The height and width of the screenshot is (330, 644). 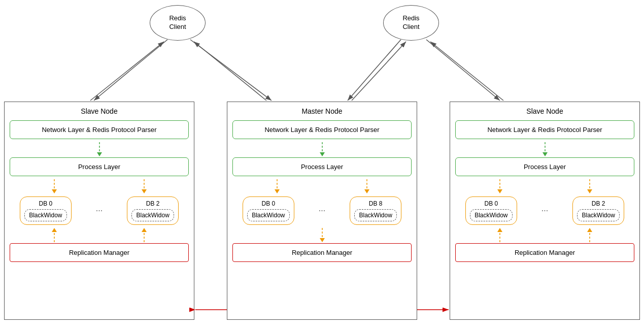 What do you see at coordinates (99, 211) in the screenshot?
I see `slave1-db-row: DB 0 BlackWidow ··· DB 2 BlackWidow` at bounding box center [99, 211].